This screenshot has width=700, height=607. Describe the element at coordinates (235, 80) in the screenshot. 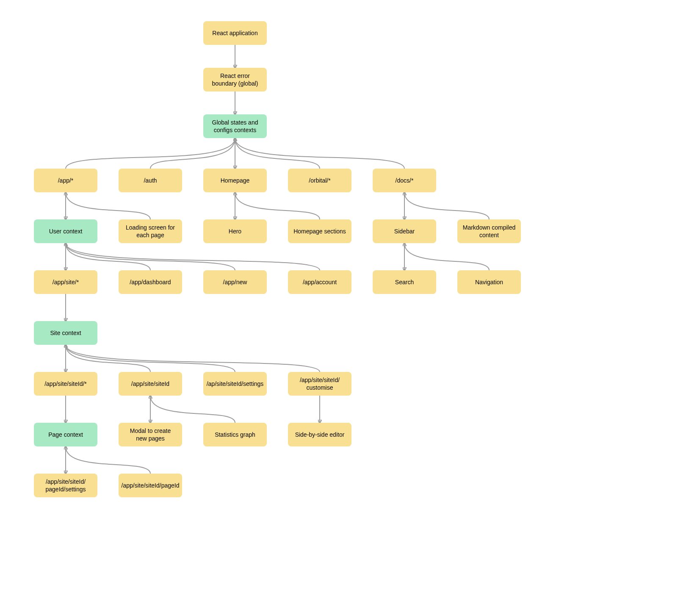

I see `node-error-boundary: React error boundary (global)` at that location.